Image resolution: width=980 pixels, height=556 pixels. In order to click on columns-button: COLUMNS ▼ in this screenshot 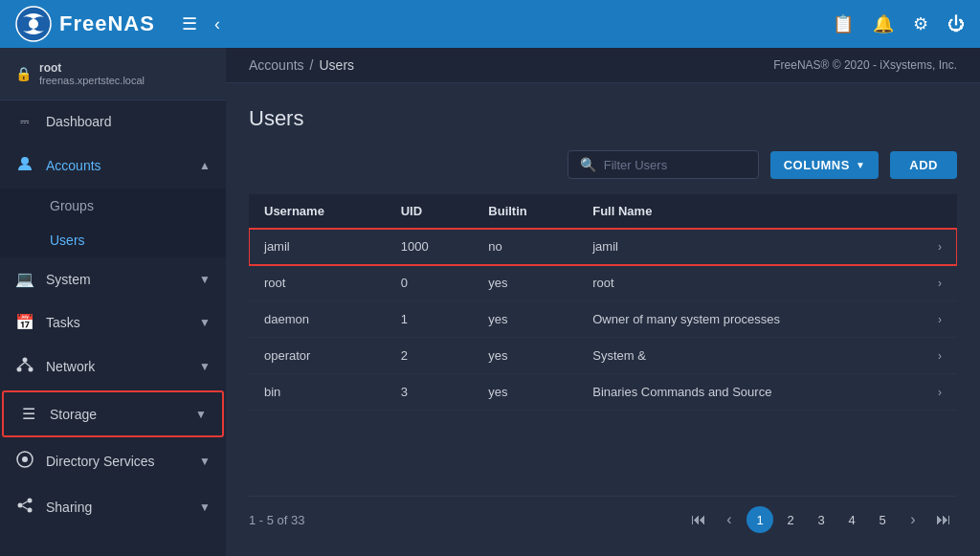, I will do `click(825, 165)`.